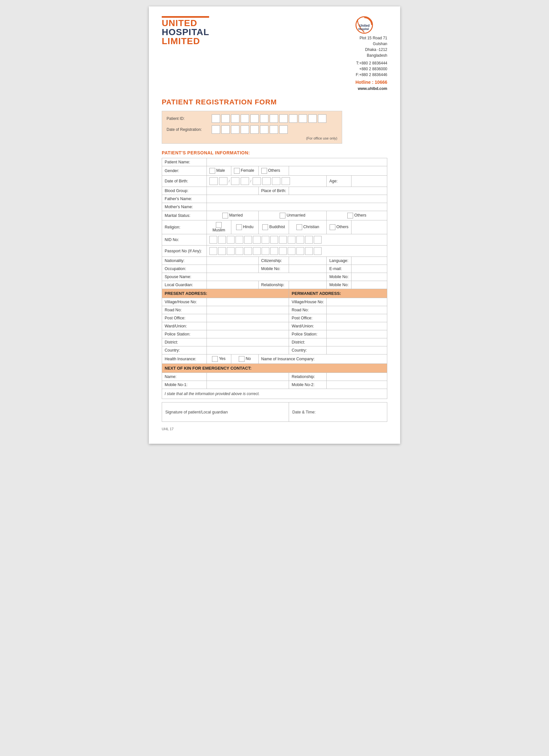 Image resolution: width=549 pixels, height=756 pixels. I want to click on marital-others-checkbox, so click(350, 215).